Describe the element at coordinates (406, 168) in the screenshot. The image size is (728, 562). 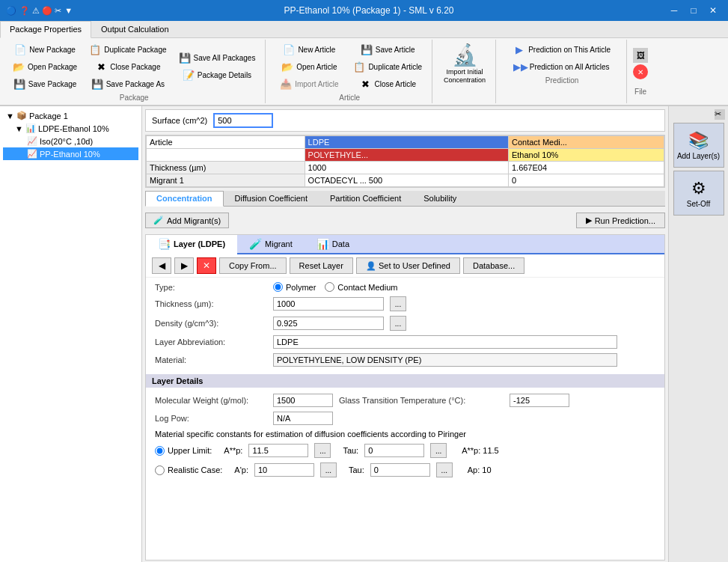
I see `table-thickness-ldpe: 1000` at that location.